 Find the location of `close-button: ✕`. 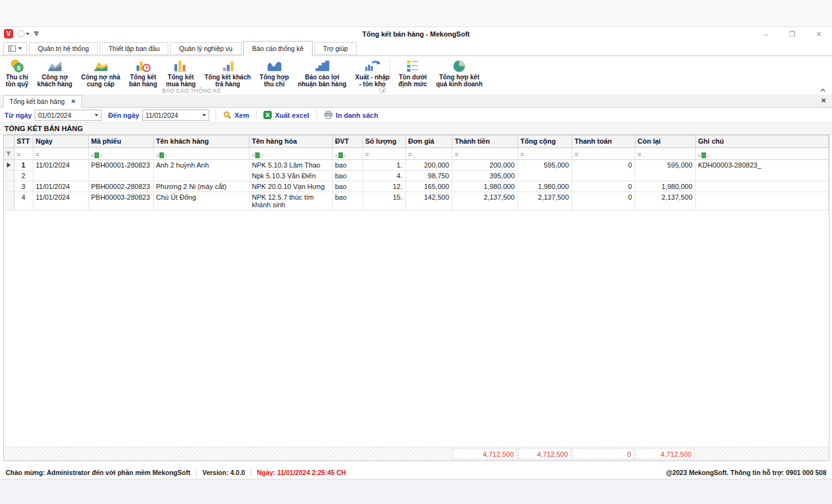

close-button: ✕ is located at coordinates (819, 34).